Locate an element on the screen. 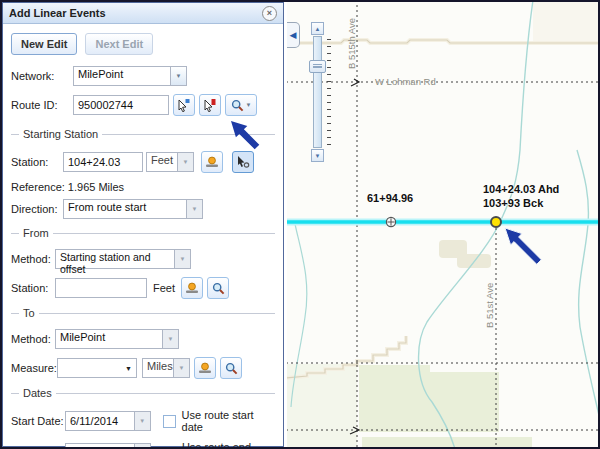  collapse-panel-button: ◀ is located at coordinates (294, 35).